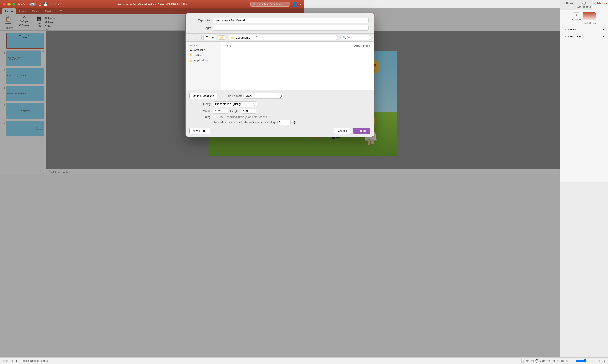 This screenshot has width=608, height=364. What do you see at coordinates (40, 4) in the screenshot?
I see `home-icon: ⌂` at bounding box center [40, 4].